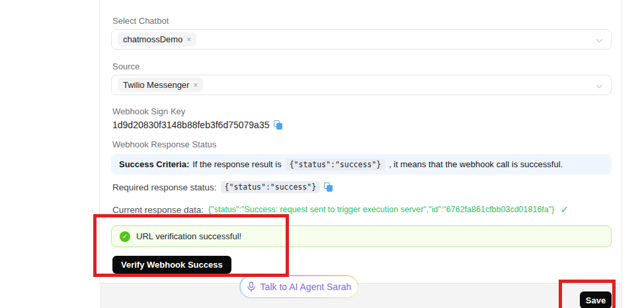 The image size is (644, 308). Describe the element at coordinates (596, 300) in the screenshot. I see `save-button: Save` at that location.